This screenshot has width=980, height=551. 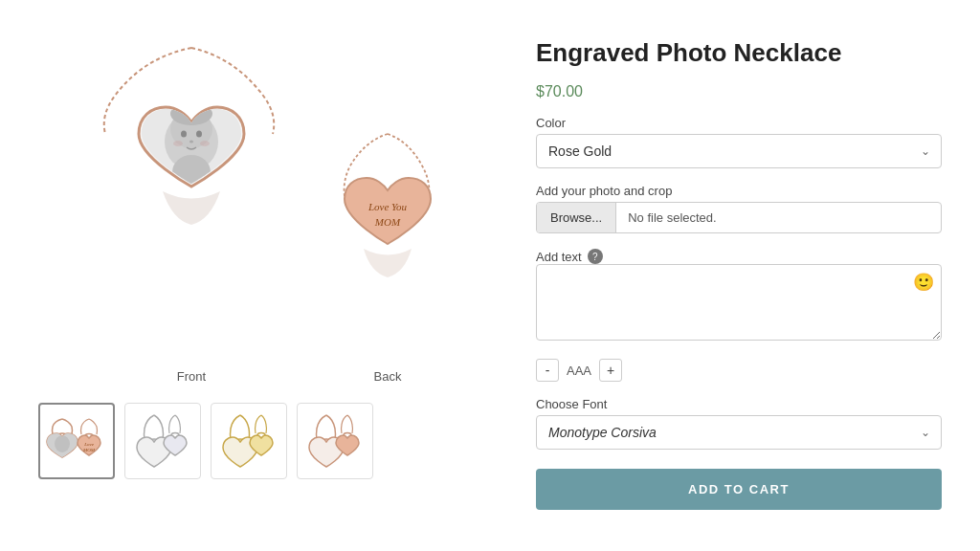 What do you see at coordinates (77, 441) in the screenshot?
I see `thumb1-svg: Love MOM` at bounding box center [77, 441].